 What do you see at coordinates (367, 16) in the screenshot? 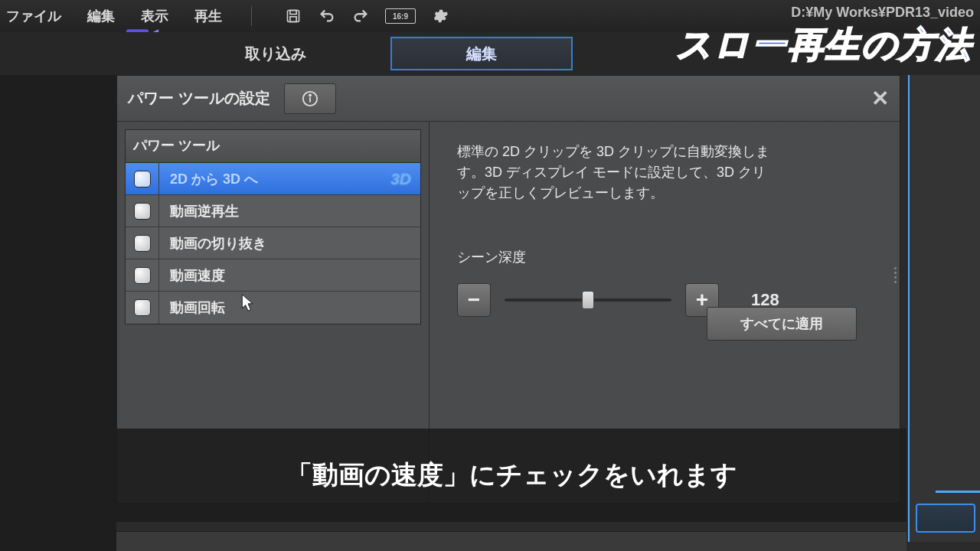
I see `toolbar-icons: 16:9` at bounding box center [367, 16].